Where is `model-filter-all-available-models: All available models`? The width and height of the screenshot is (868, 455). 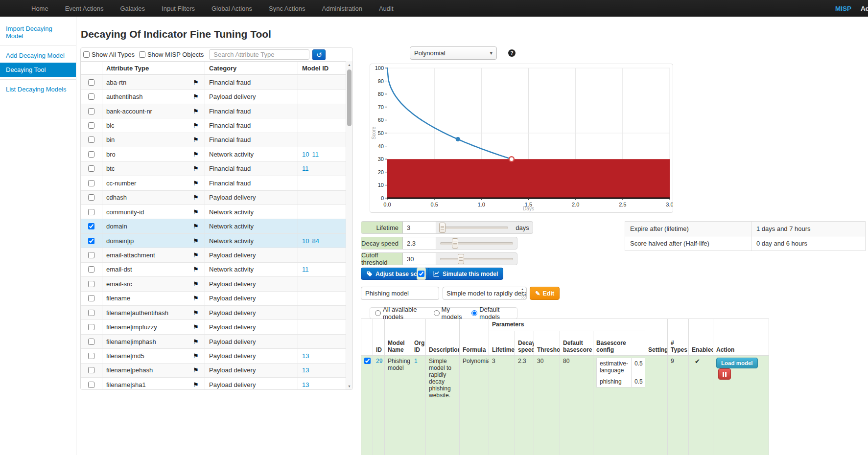 model-filter-all-available-models: All available models is located at coordinates (401, 313).